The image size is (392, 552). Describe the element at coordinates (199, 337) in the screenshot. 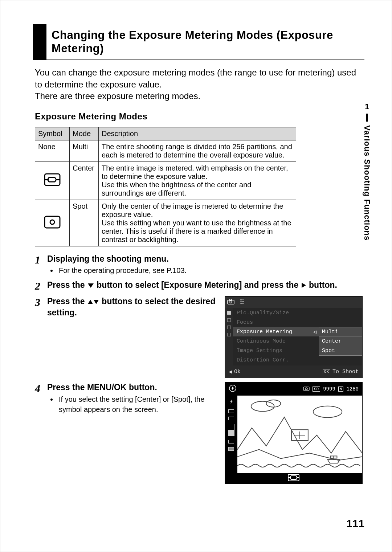

I see `step-3: 3 Press the buttons to select the desire…` at that location.